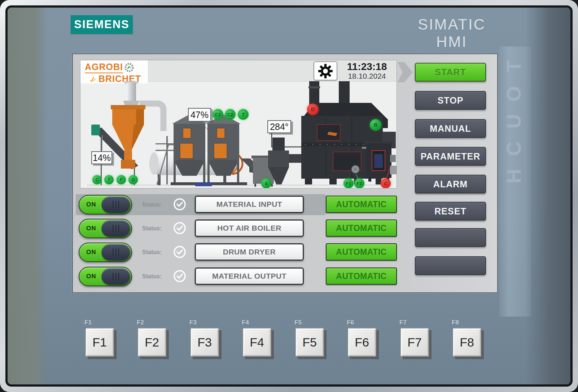 This screenshot has height=392, width=578. I want to click on start-pointer-arrow, so click(405, 72).